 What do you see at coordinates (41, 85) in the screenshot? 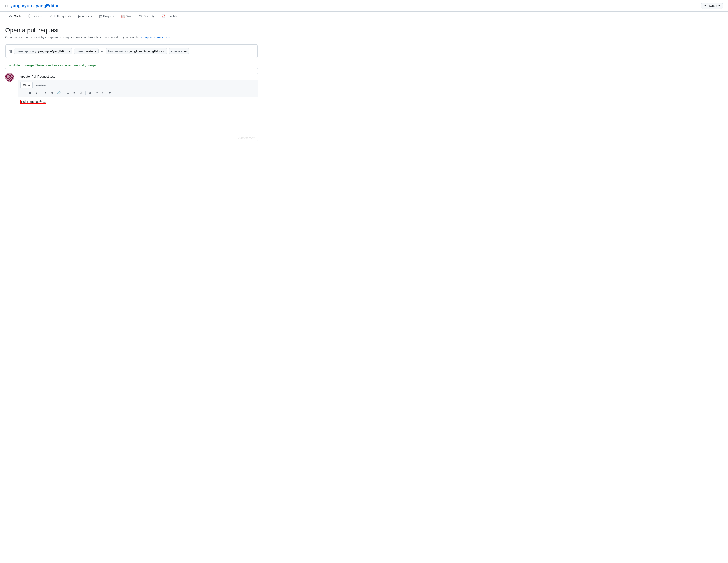
I see `preview-tab: Preview` at bounding box center [41, 85].